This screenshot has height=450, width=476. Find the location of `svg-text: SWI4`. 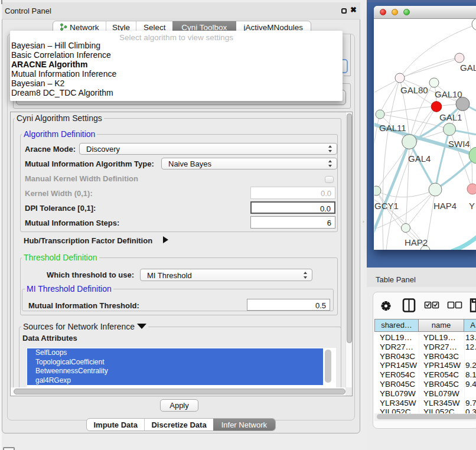

svg-text: SWI4 is located at coordinates (459, 144).